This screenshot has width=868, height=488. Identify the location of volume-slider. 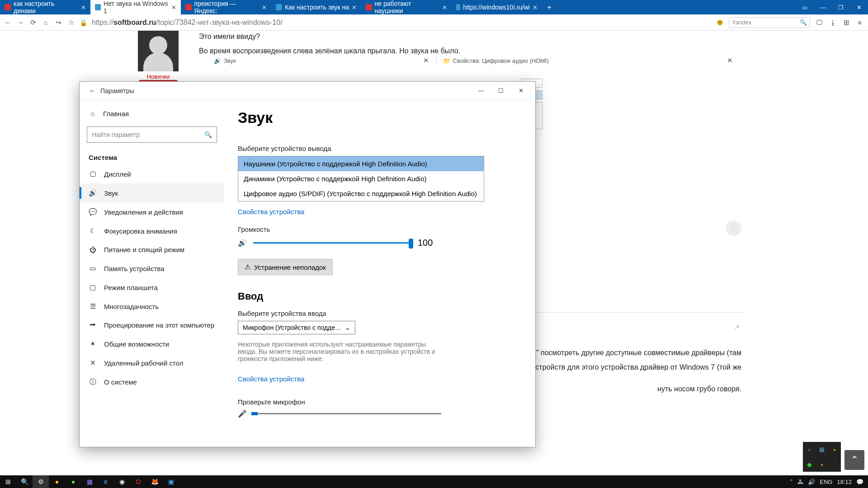
(332, 243).